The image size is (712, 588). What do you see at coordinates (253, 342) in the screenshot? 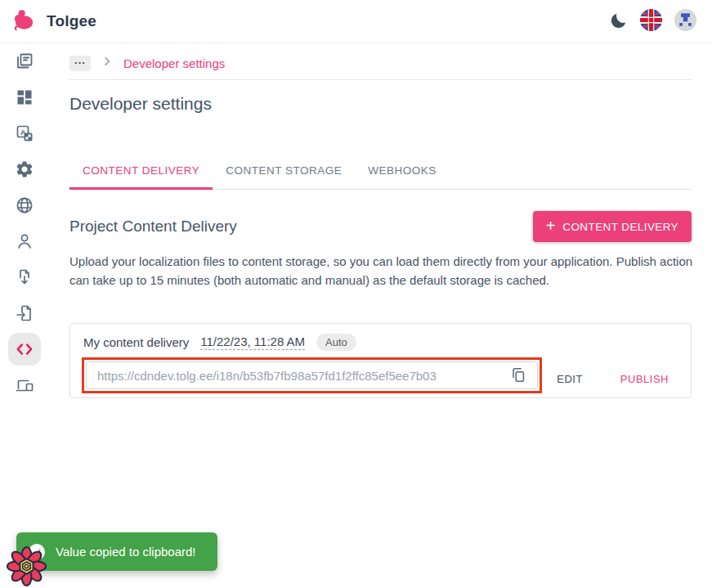
I see `published-timestamp: 11/22/23, 11:28 AM` at bounding box center [253, 342].